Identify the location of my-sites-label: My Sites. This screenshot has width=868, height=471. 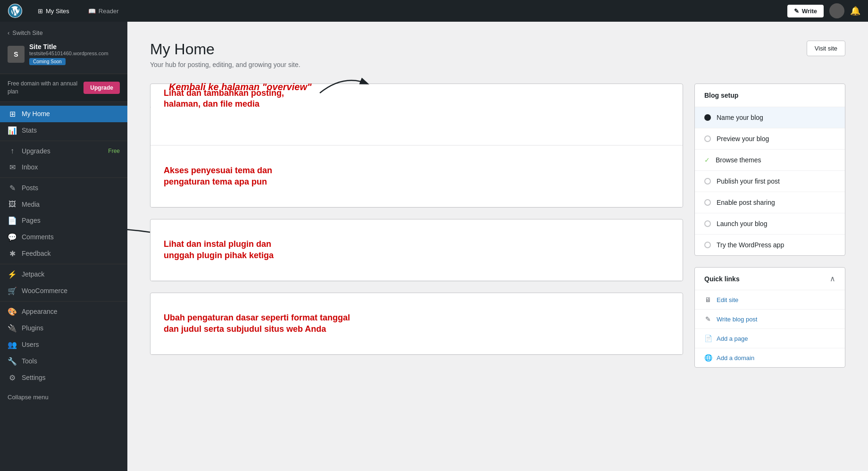
(58, 11).